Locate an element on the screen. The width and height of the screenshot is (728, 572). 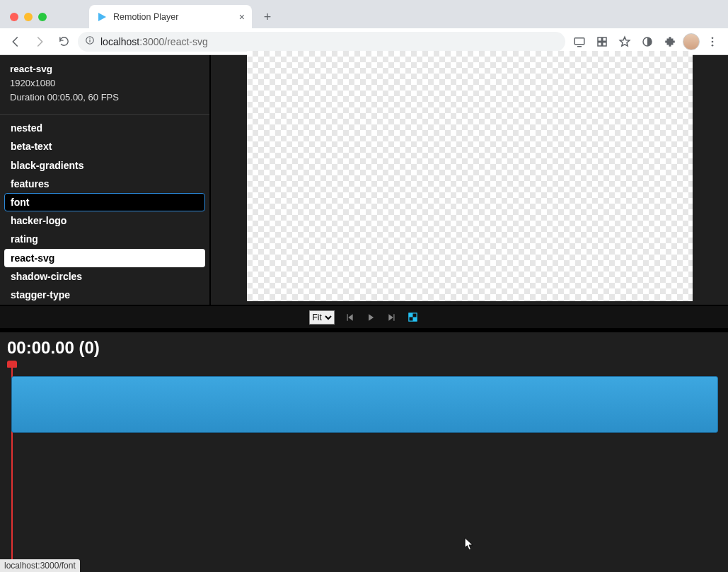
reload-button is located at coordinates (64, 42).